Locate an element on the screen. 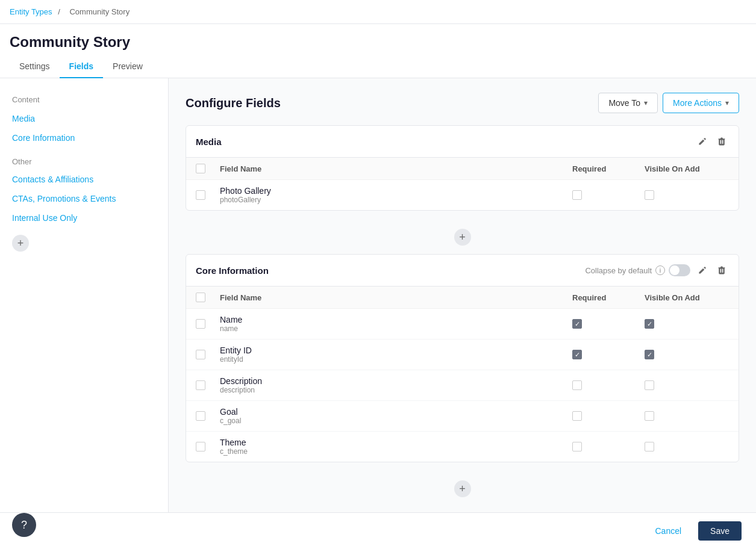 This screenshot has width=756, height=549. media-table-header: Field Name Required Visible On Add is located at coordinates (463, 169).